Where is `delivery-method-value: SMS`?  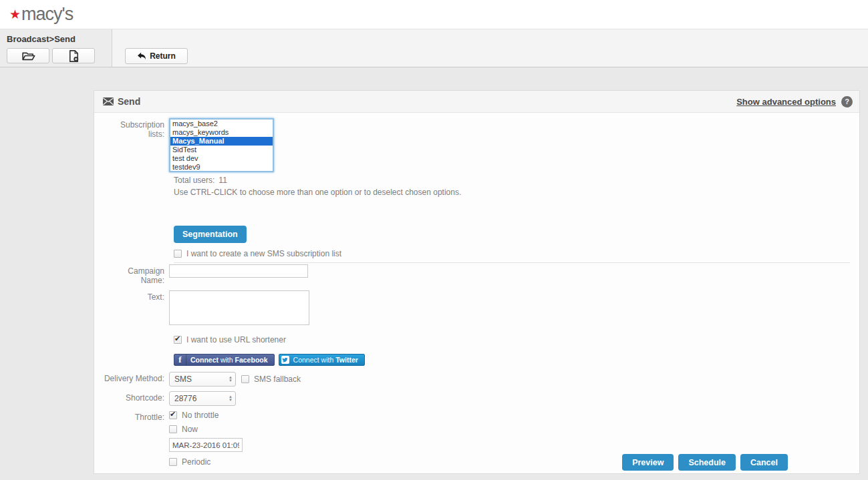
delivery-method-value: SMS is located at coordinates (183, 379).